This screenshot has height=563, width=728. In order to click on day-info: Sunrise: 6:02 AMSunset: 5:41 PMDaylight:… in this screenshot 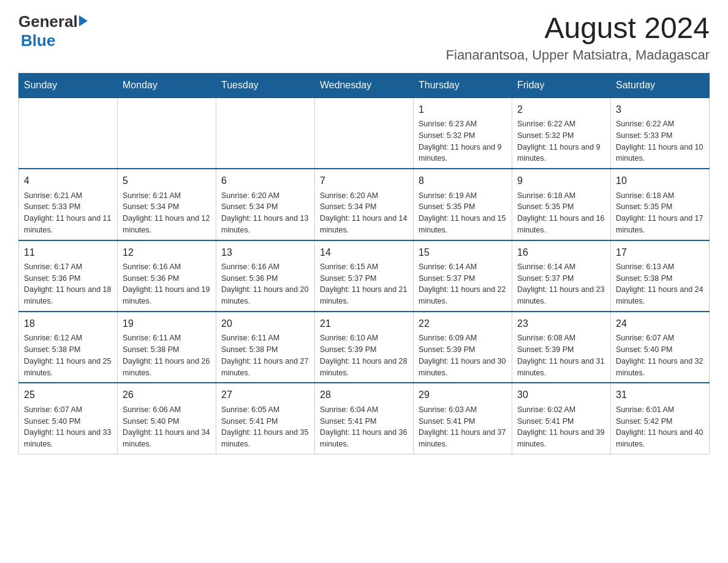, I will do `click(561, 427)`.